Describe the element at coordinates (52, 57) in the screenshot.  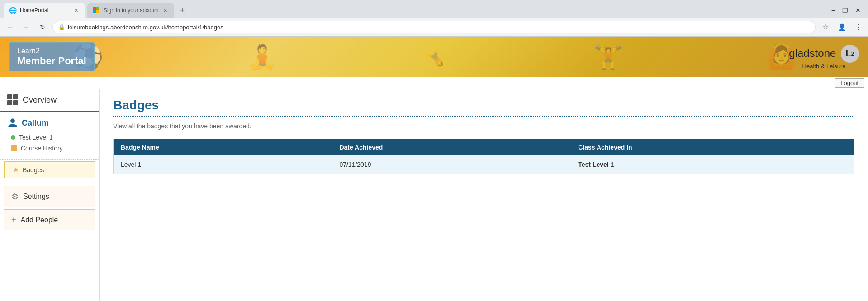
I see `portal-box: Learn2 Member Portal` at that location.